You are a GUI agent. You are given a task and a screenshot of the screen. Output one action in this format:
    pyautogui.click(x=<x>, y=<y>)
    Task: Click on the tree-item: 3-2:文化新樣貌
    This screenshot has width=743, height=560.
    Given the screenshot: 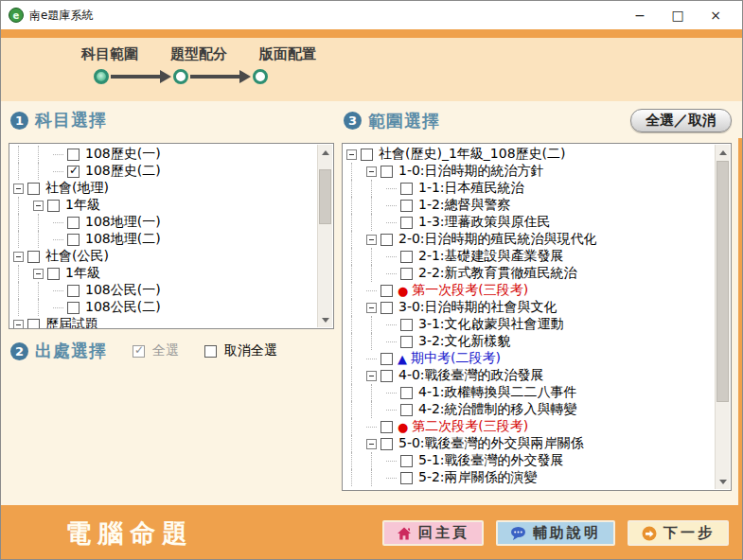 What is the action you would take?
    pyautogui.click(x=529, y=341)
    